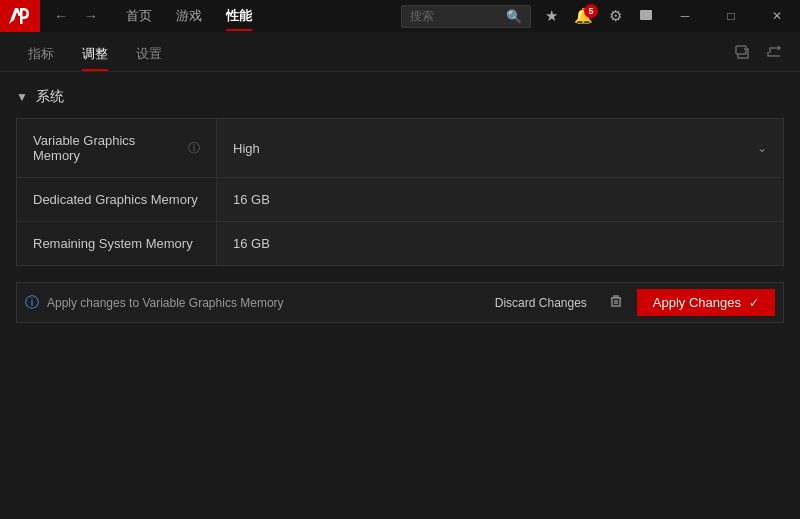  Describe the element at coordinates (116, 200) in the screenshot. I see `dedicated-graphics-label-text: Dedicated Graphics Memory` at that location.